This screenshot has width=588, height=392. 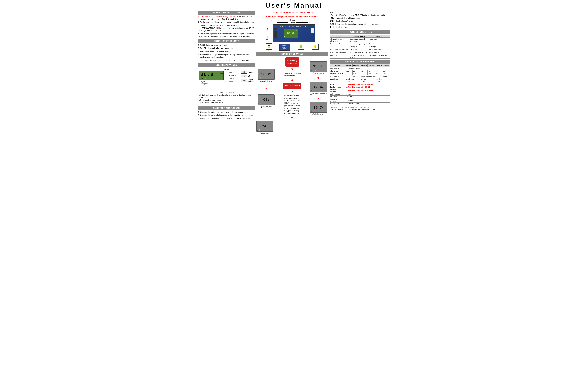 What do you see at coordinates (232, 73) in the screenshot?
I see `hour-label: Hour →` at bounding box center [232, 73].